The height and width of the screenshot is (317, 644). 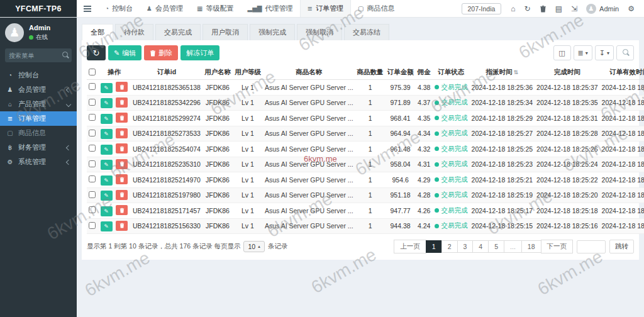 I want to click on columns-button: ≣▾, so click(x=583, y=53).